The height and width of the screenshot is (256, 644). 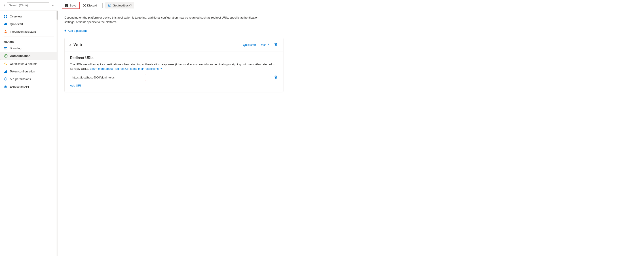 I want to click on redirect-uris-title: Redirect URIs, so click(x=174, y=58).